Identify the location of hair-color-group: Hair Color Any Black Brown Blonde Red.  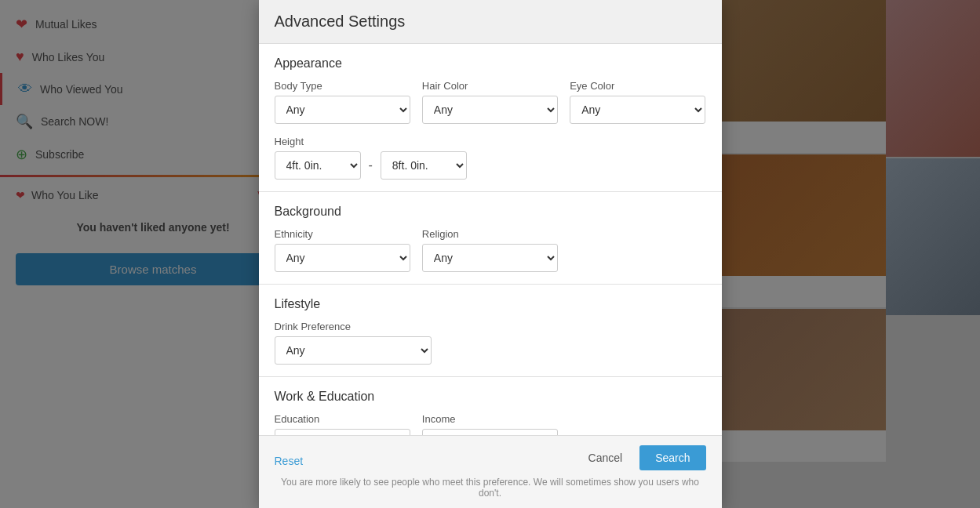
(490, 102).